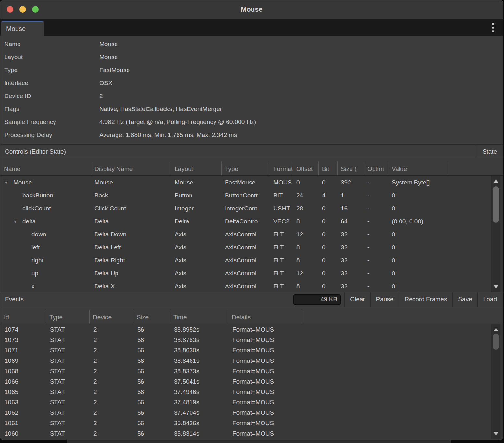 The height and width of the screenshot is (443, 504). Describe the element at coordinates (496, 234) in the screenshot. I see `controls-scrollbar` at that location.